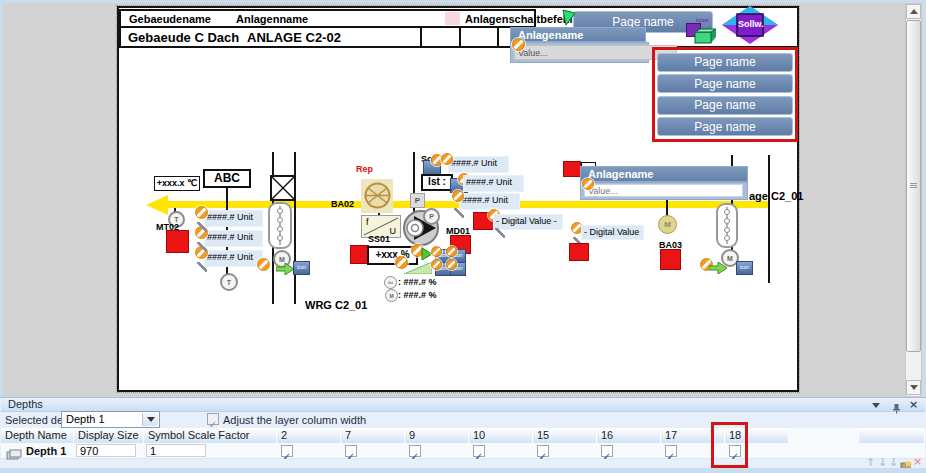  What do you see at coordinates (914, 12) in the screenshot?
I see `up-arrow-icon` at bounding box center [914, 12].